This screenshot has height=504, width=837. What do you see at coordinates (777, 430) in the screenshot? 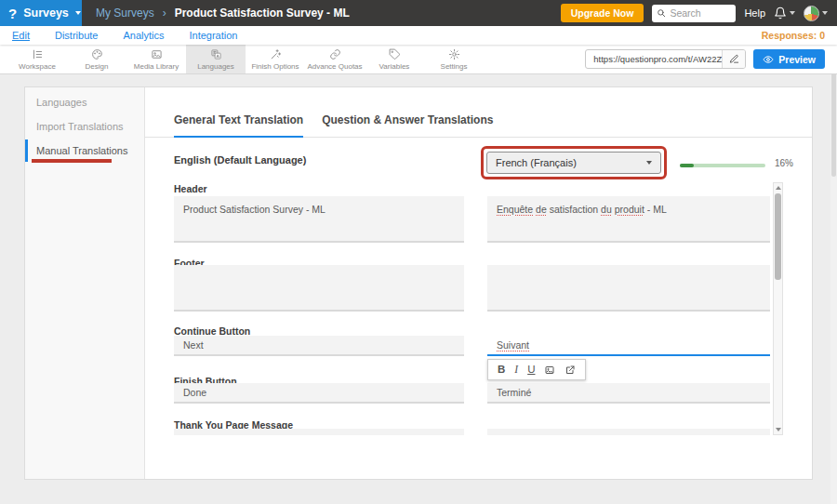
I see `scroll-down-arrow` at bounding box center [777, 430].